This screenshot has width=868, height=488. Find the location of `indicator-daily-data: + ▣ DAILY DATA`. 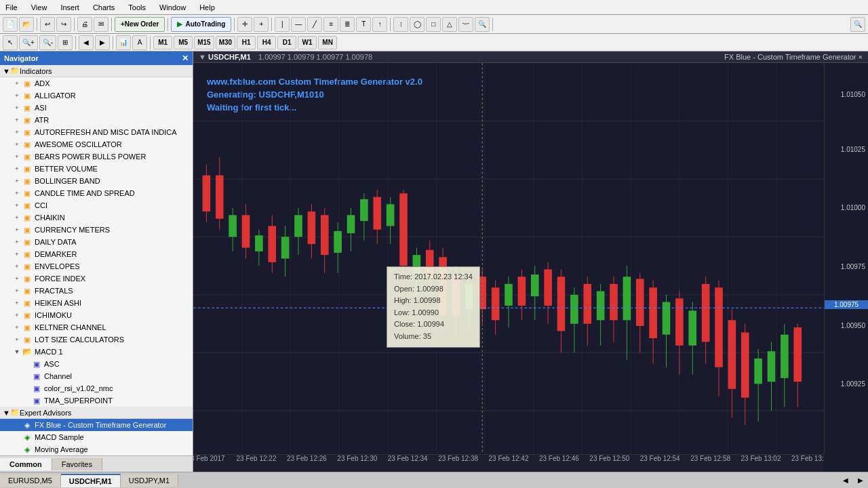

indicator-daily-data: + ▣ DAILY DATA is located at coordinates (96, 242).